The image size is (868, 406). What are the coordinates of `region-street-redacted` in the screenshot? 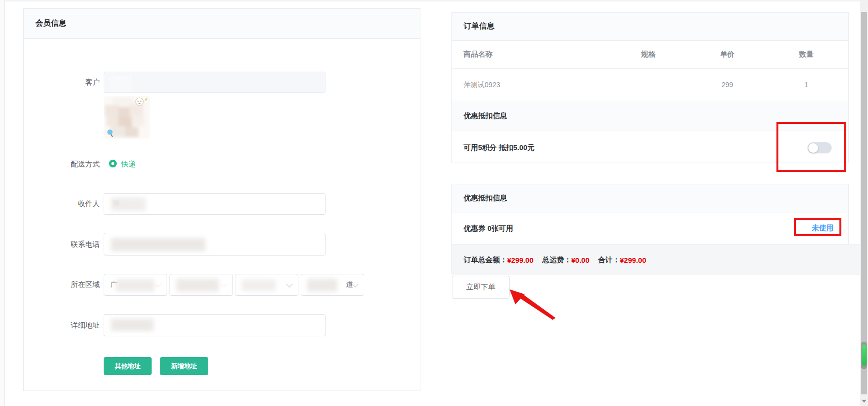 It's located at (322, 286).